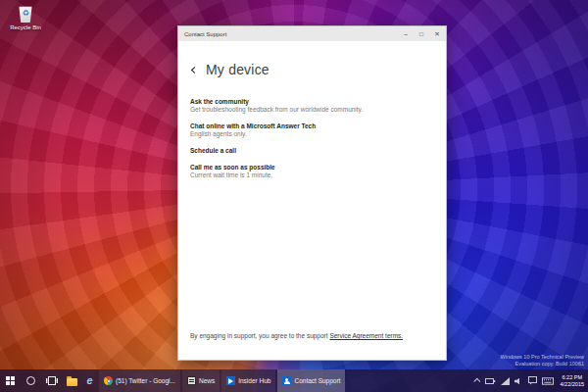  Describe the element at coordinates (207, 380) in the screenshot. I see `taskbar-app-label: News` at that location.